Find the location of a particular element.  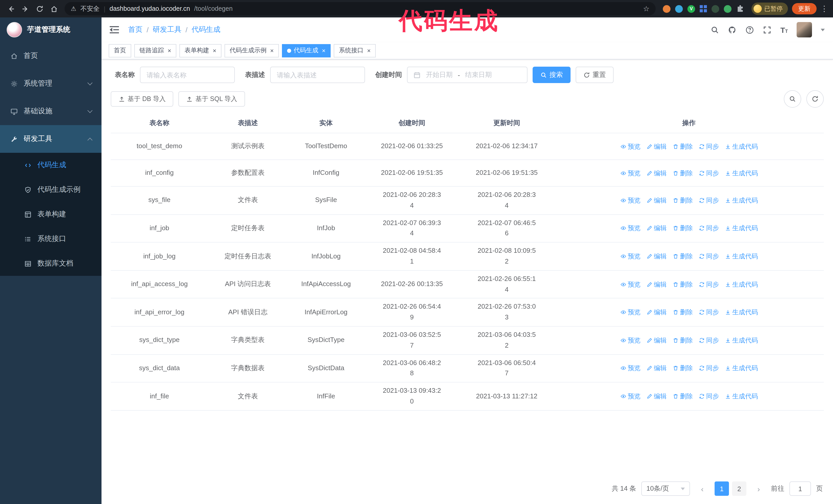

green-check-extension-icon: V is located at coordinates (691, 9).